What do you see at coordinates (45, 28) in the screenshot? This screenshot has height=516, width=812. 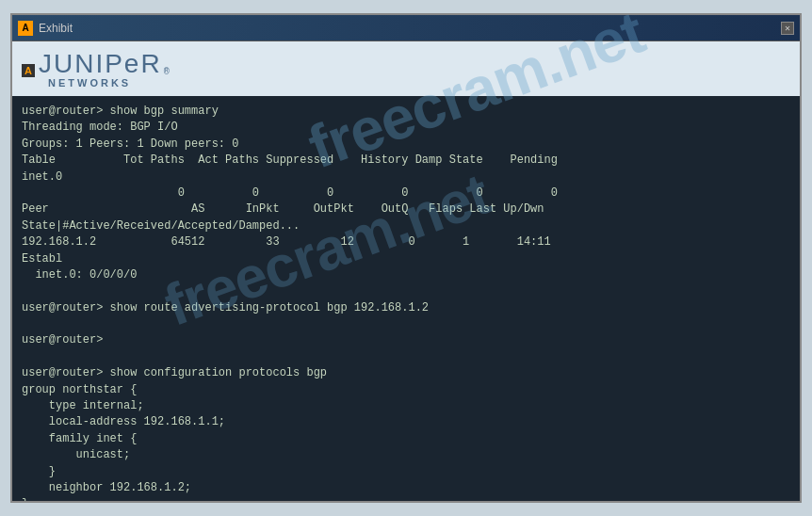 I see `title-bar-left: A Exhibit` at bounding box center [45, 28].